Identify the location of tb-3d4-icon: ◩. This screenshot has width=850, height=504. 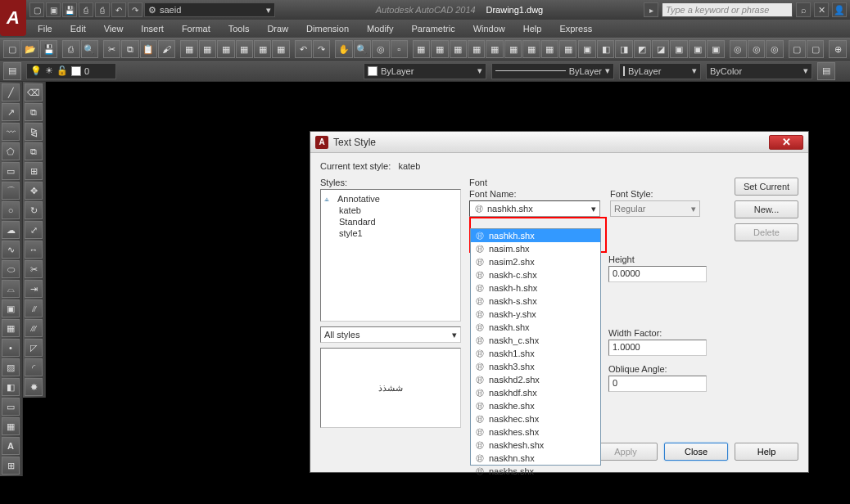
(642, 49).